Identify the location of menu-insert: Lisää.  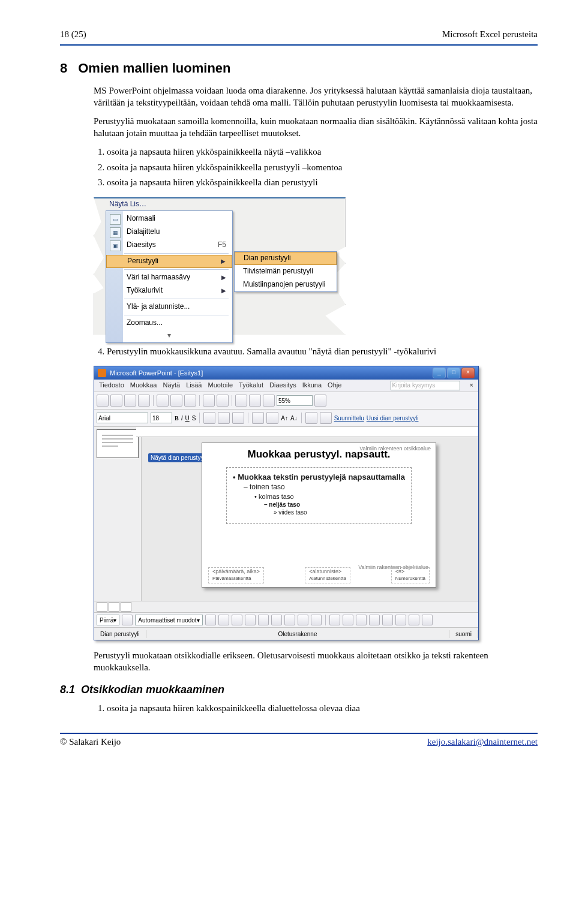
(194, 386).